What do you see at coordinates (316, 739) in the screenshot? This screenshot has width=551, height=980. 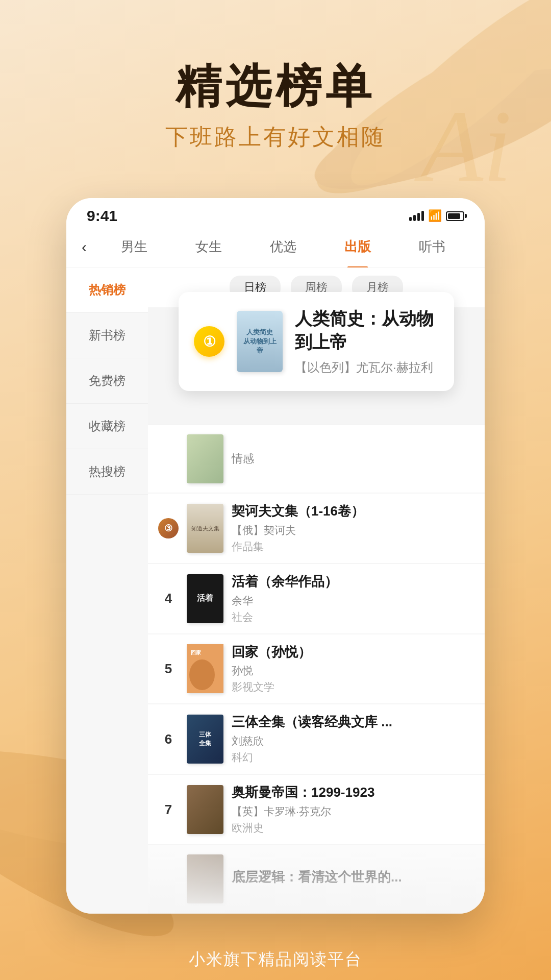 I see `rank6-item: 6 三体全集 三体全集（读客经典文库 ... 刘慈欣 科幻` at bounding box center [316, 739].